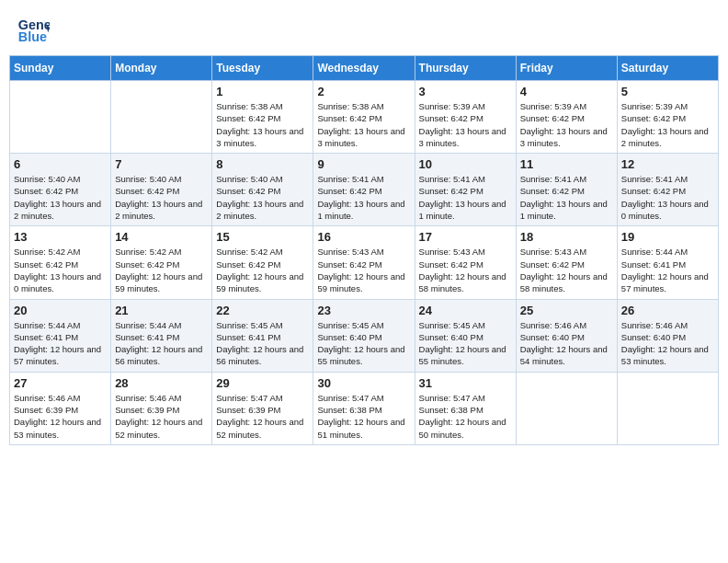  What do you see at coordinates (667, 190) in the screenshot?
I see `calendar-cell: 12Sunrise: 5:41 AM Sunset: 6:42 PM Dayli…` at bounding box center [667, 190].